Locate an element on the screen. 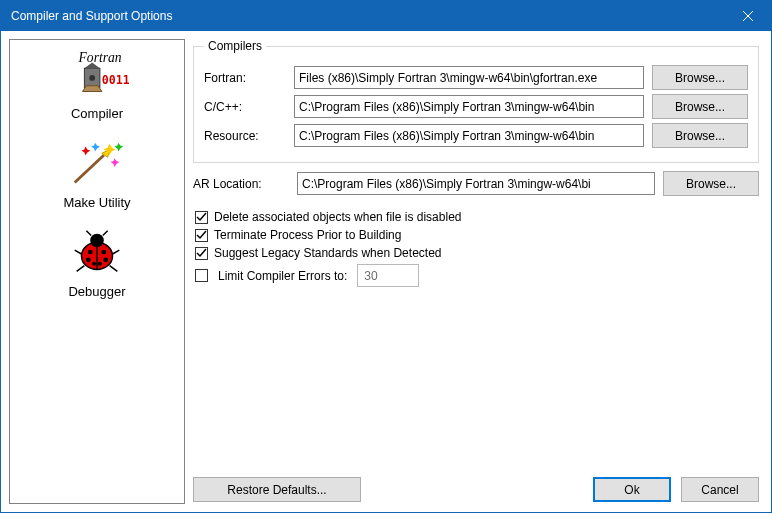 Image resolution: width=772 pixels, height=513 pixels. sidebar-item-label: Compiler is located at coordinates (97, 114).